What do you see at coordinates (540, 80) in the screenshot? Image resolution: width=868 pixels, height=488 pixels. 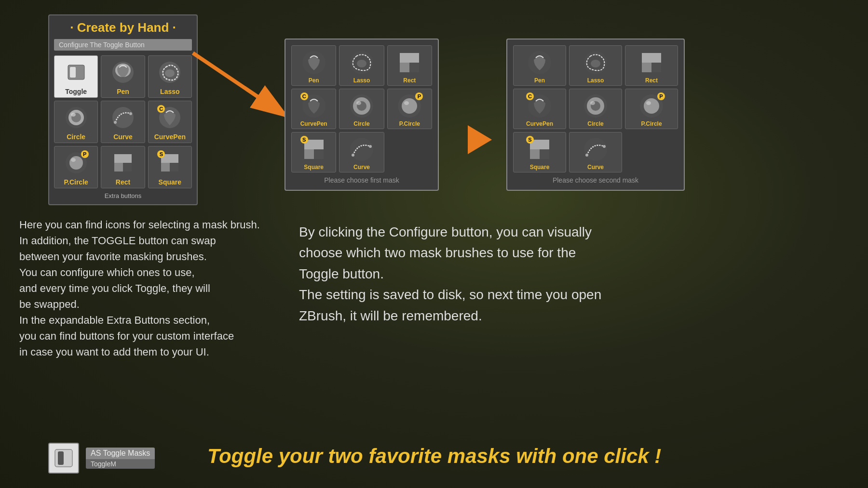 I see `mask2-pen-label: Pen` at bounding box center [540, 80].